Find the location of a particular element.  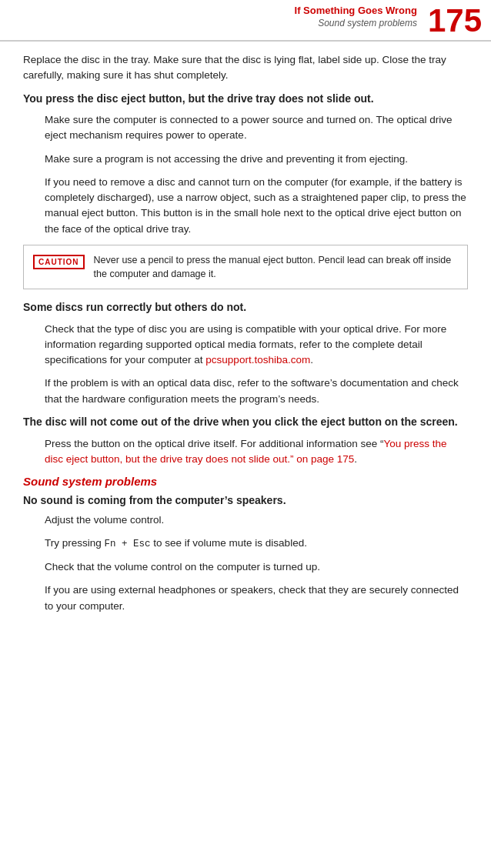

mono-fn-esc: Fn + Esc is located at coordinates (128, 544).